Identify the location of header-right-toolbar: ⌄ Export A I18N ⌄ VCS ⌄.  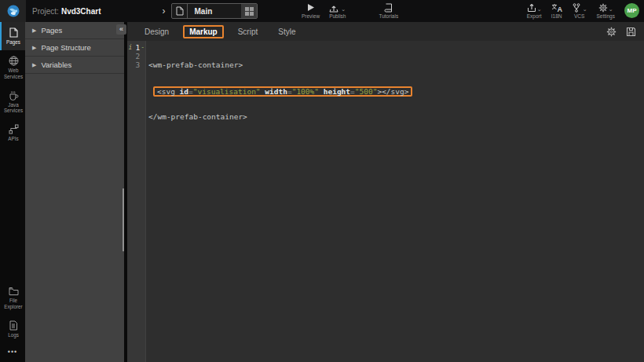
(581, 11).